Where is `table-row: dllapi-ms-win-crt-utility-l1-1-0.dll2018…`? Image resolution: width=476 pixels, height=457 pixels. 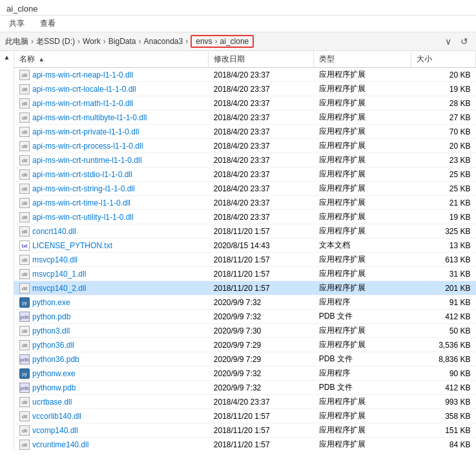 table-row: dllapi-ms-win-crt-utility-l1-1-0.dll2018… is located at coordinates (245, 217).